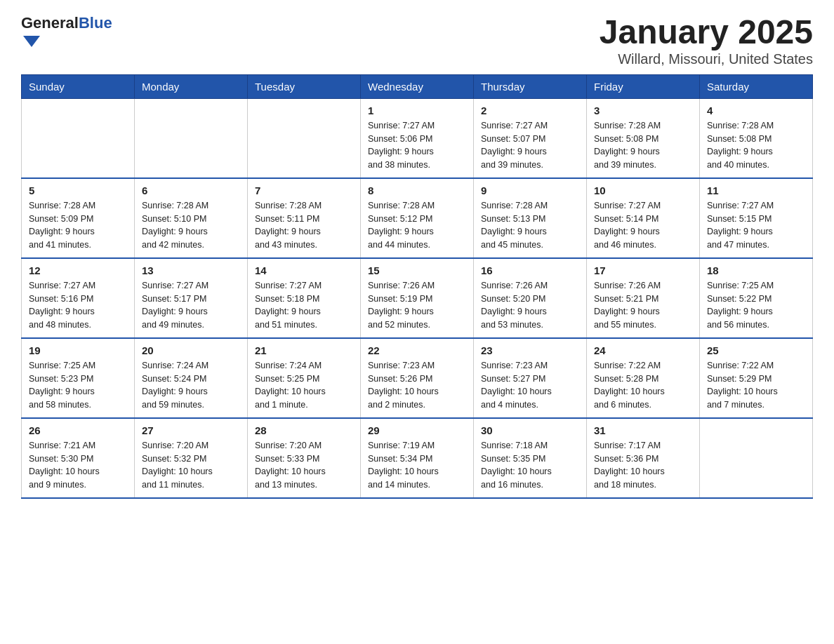  Describe the element at coordinates (417, 41) in the screenshot. I see `page-header: GeneralBlue January 2025 Willard, Missou…` at that location.